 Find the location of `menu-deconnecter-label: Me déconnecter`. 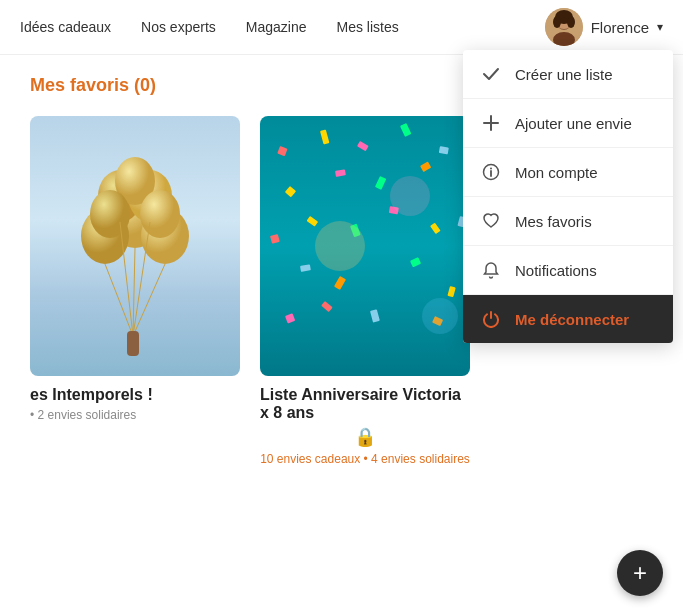

menu-deconnecter-label: Me déconnecter is located at coordinates (572, 320).